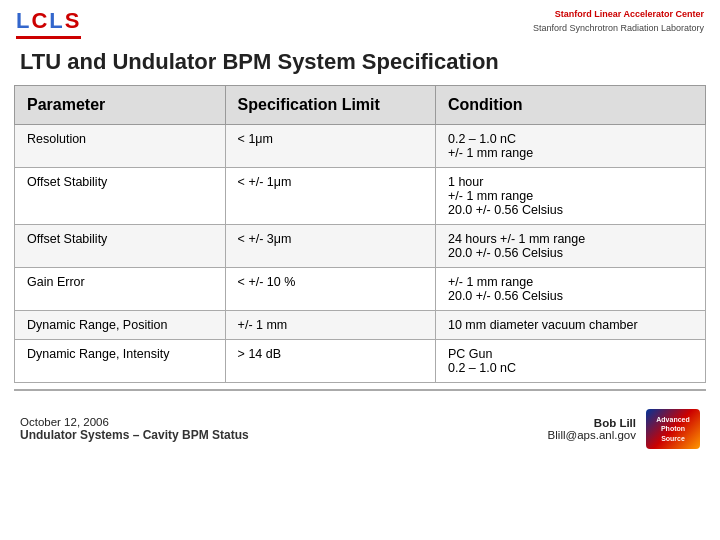 The image size is (720, 540). What do you see at coordinates (360, 146) in the screenshot?
I see `table-row: Resolution< 1μm0.2 – 1.0 nC+/- 1 mm rang…` at bounding box center [360, 146].